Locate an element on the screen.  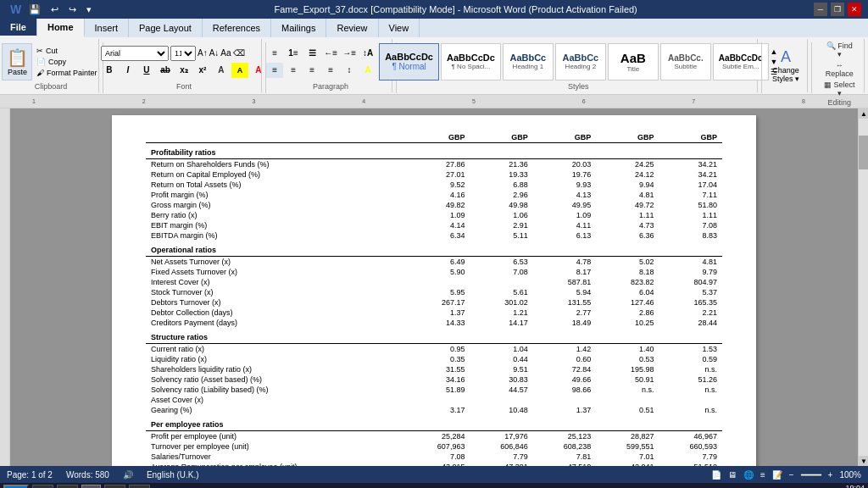
justify-btn: ≡ is located at coordinates (331, 70).